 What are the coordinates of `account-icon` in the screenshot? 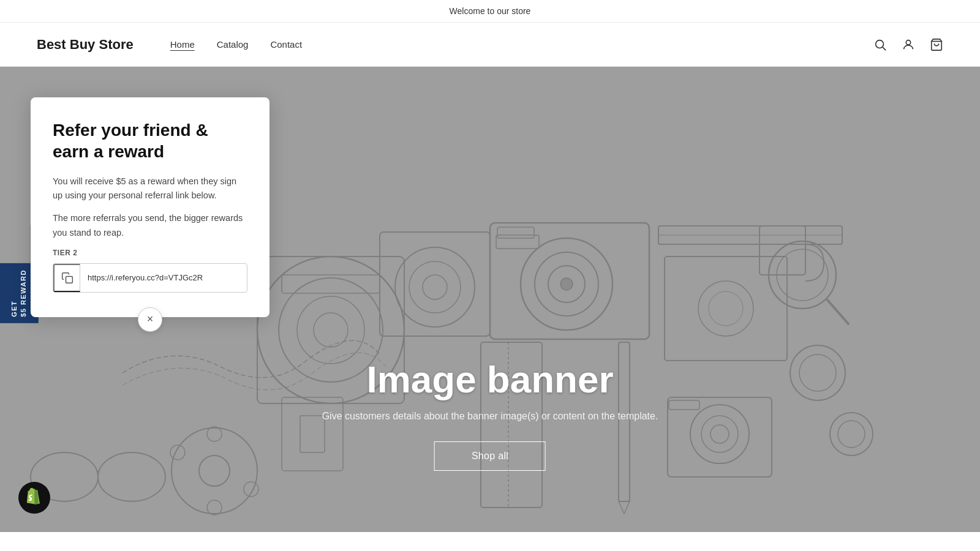 It's located at (908, 45).